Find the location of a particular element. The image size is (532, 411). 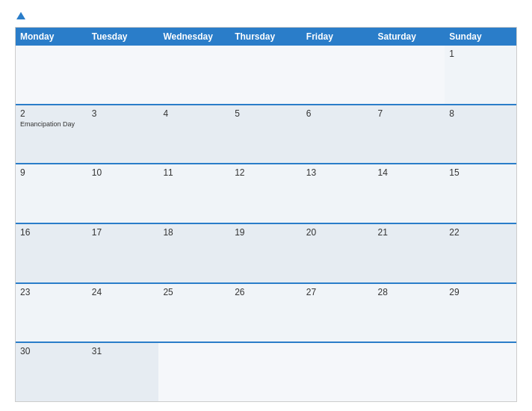

day-number: 21 is located at coordinates (409, 232).